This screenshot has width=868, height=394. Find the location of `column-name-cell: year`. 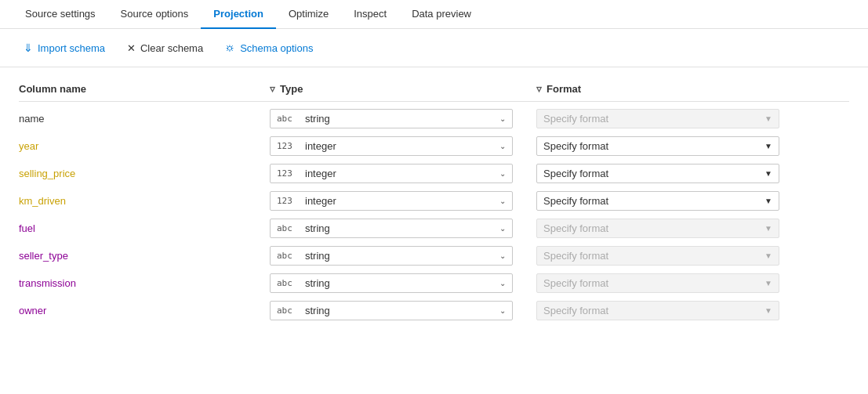

column-name-cell: year is located at coordinates (144, 146).